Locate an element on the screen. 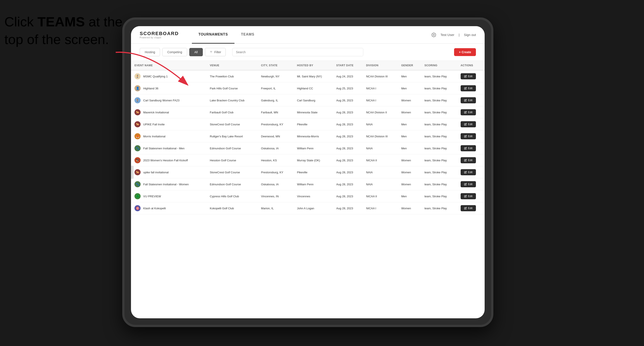 The image size is (644, 346). logo-area: SCOREBOARD Powered by clippit is located at coordinates (159, 35).